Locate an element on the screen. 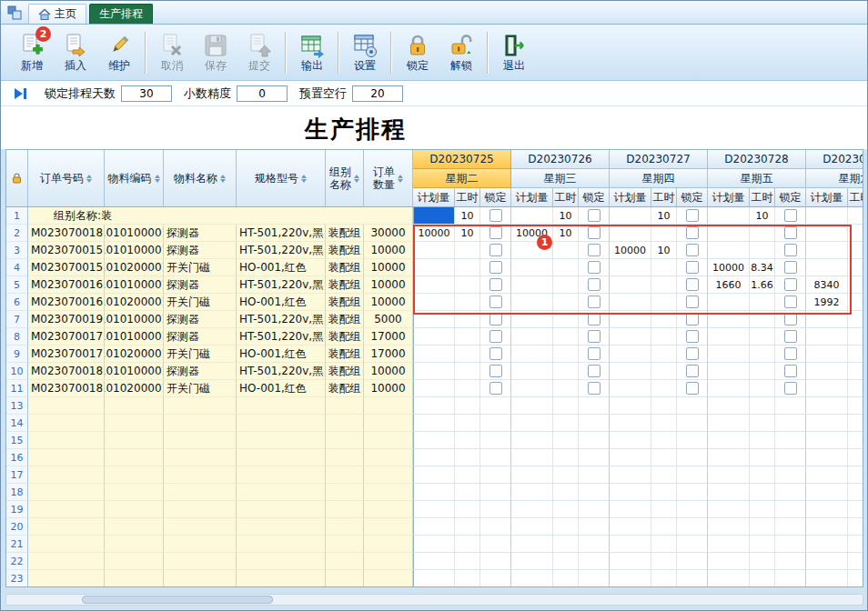 The height and width of the screenshot is (611, 868). row-number: 14 is located at coordinates (17, 424).